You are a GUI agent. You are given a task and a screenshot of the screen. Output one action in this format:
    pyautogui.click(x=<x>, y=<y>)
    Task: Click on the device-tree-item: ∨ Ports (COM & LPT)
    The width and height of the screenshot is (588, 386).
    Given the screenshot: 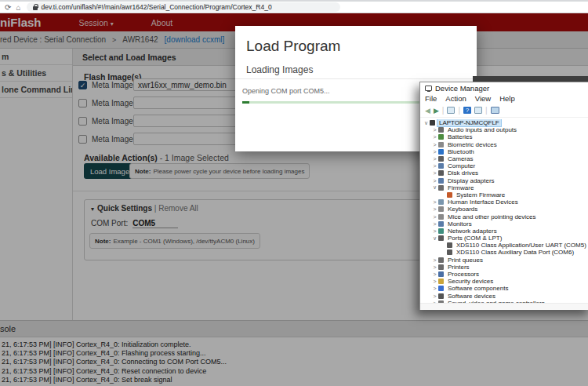 What is the action you would take?
    pyautogui.click(x=504, y=239)
    